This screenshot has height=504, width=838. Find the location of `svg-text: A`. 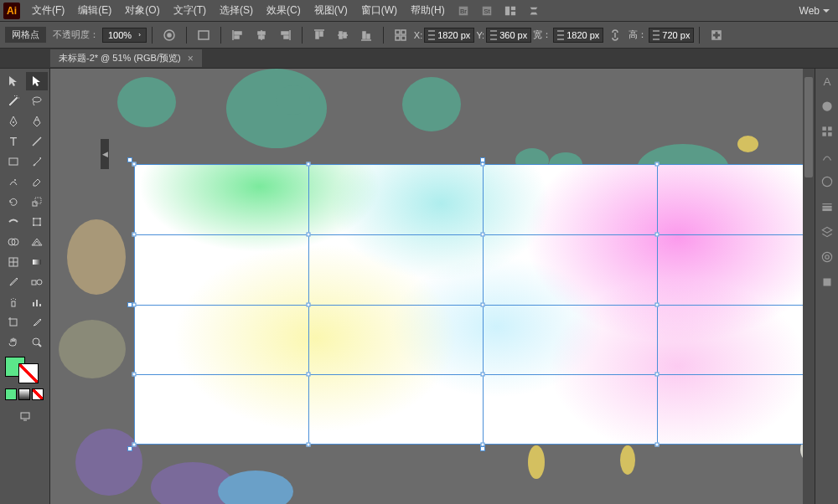

svg-text: A is located at coordinates (826, 82).